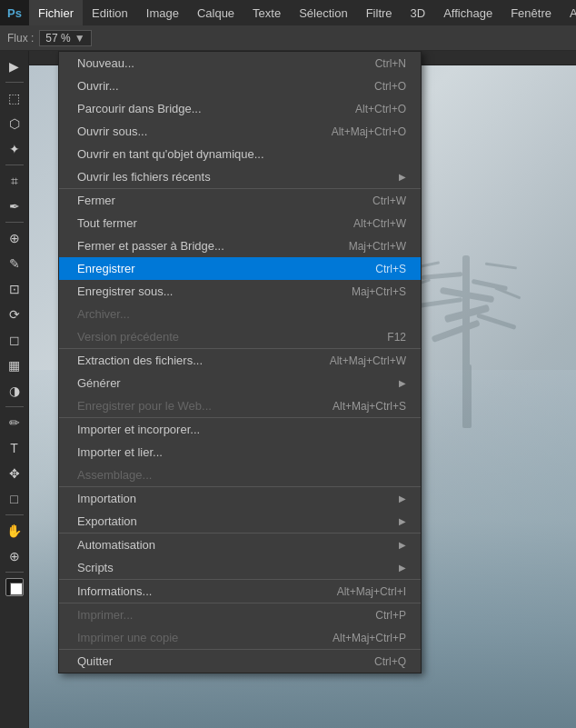  Describe the element at coordinates (240, 360) in the screenshot. I see `menu-item-extraction: Extraction des fichiers... Alt+Maj+Ctrl+…` at that location.